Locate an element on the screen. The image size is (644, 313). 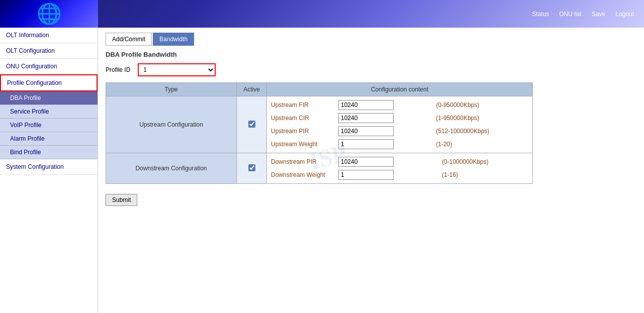
downstream-weight-label: Downstream Weight is located at coordinates (304, 175).